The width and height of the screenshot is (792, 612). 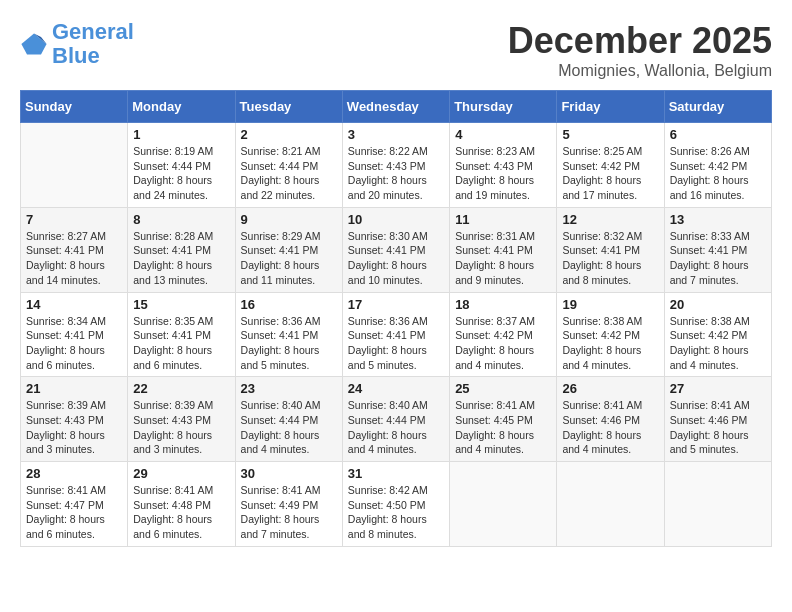 I want to click on day-number: 19, so click(x=610, y=304).